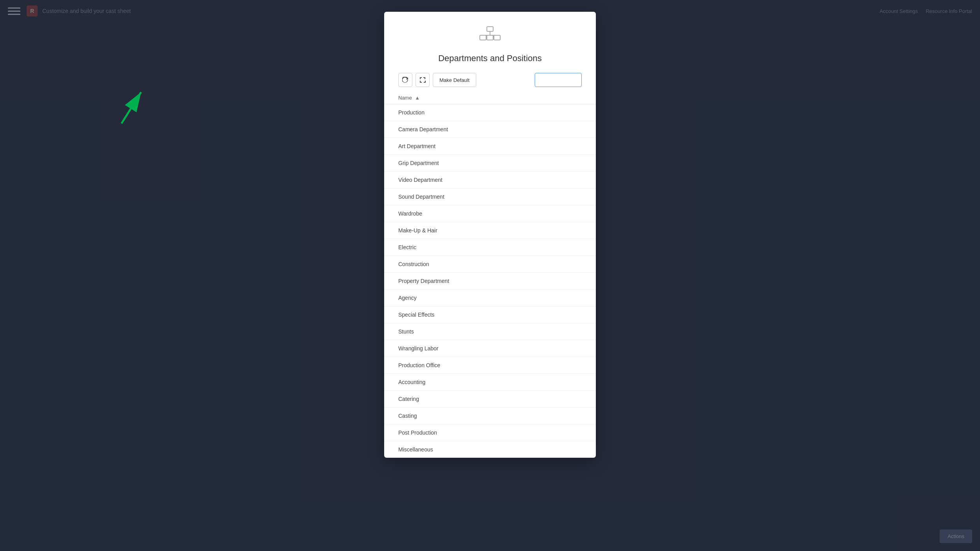 This screenshot has width=980, height=551. Describe the element at coordinates (490, 315) in the screenshot. I see `table-row: Special Effects` at that location.